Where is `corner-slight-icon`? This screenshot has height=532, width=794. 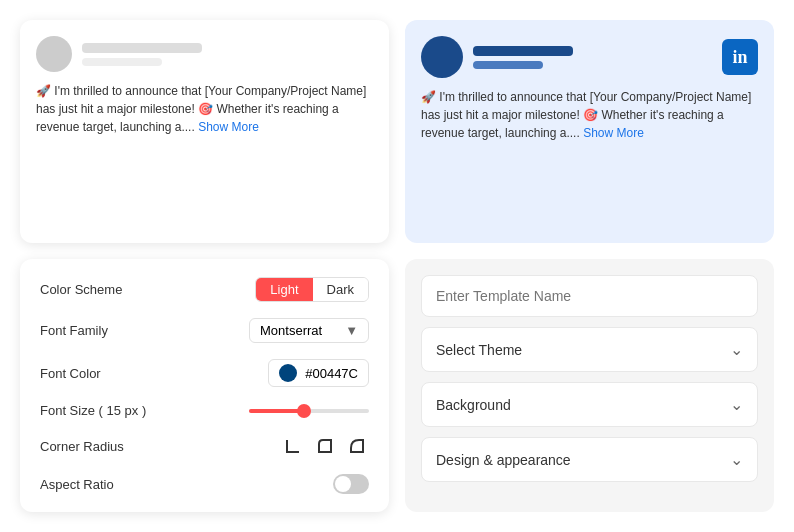
corner-slight-icon is located at coordinates (325, 446).